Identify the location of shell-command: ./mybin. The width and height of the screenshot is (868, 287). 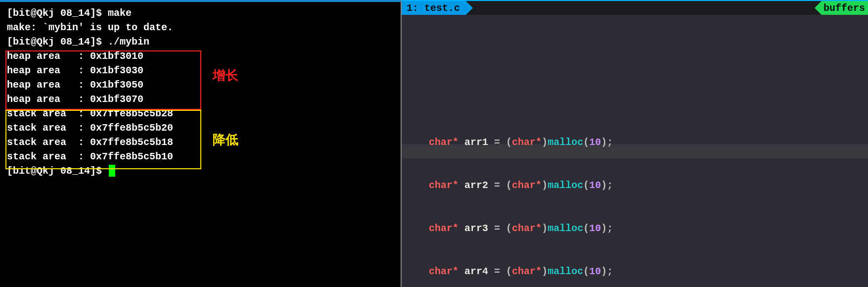
(129, 42).